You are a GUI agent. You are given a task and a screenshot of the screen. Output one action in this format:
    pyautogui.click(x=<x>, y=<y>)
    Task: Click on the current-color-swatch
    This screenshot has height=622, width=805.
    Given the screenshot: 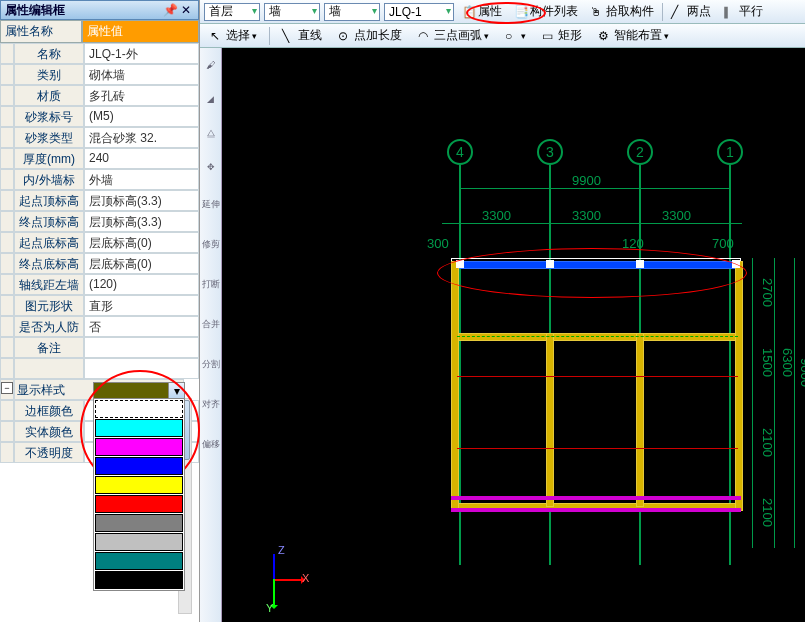 What is the action you would take?
    pyautogui.click(x=131, y=390)
    